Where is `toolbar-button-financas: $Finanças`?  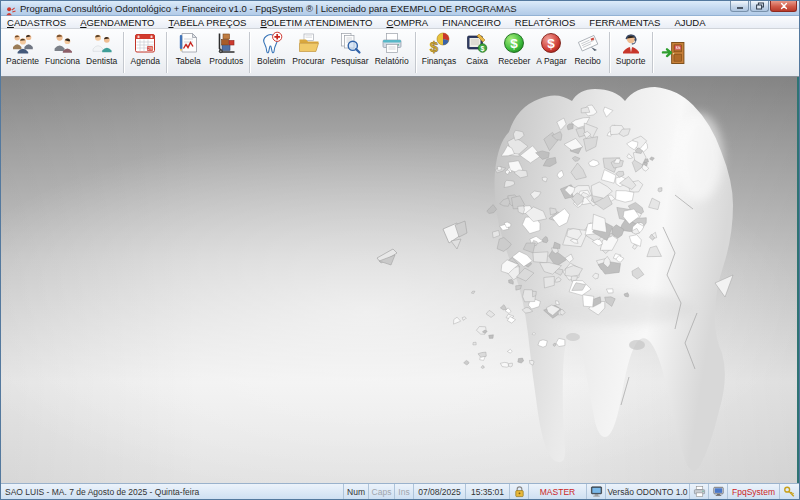 toolbar-button-financas: $Finanças is located at coordinates (440, 52).